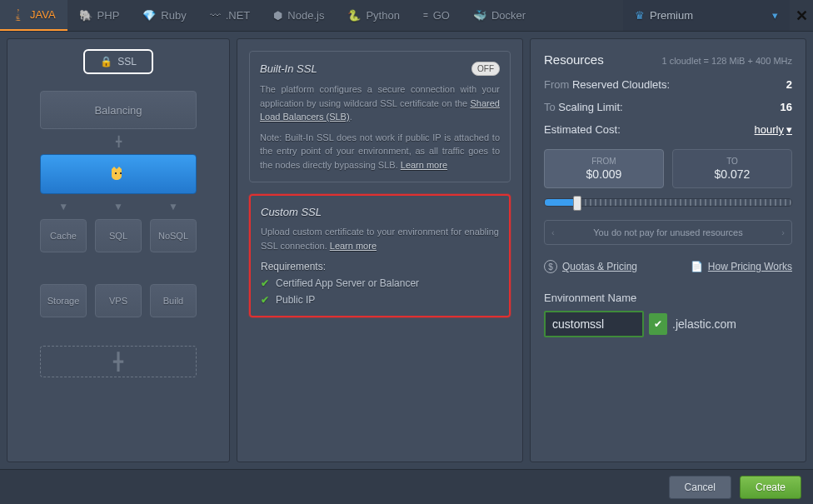 This screenshot has height=504, width=813. Describe the element at coordinates (63, 236) in the screenshot. I see `cache-node: Cache` at that location.